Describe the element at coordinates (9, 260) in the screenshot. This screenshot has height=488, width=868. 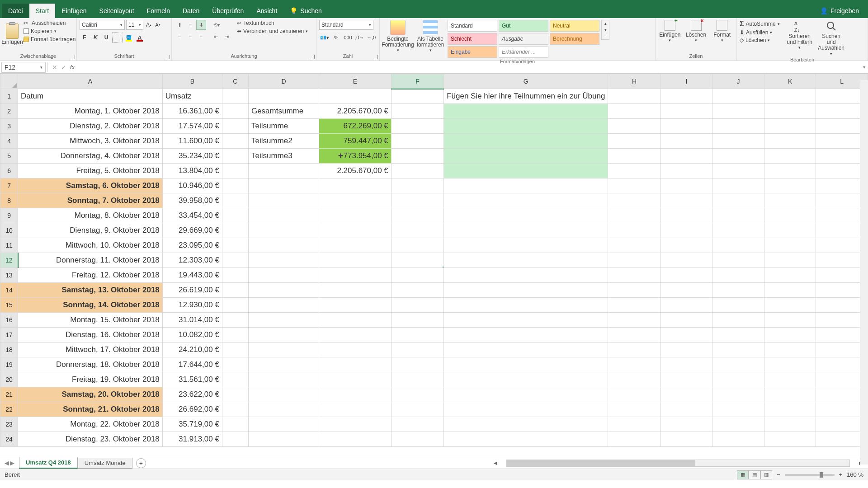
I see `row-header-12: 12` at that location.